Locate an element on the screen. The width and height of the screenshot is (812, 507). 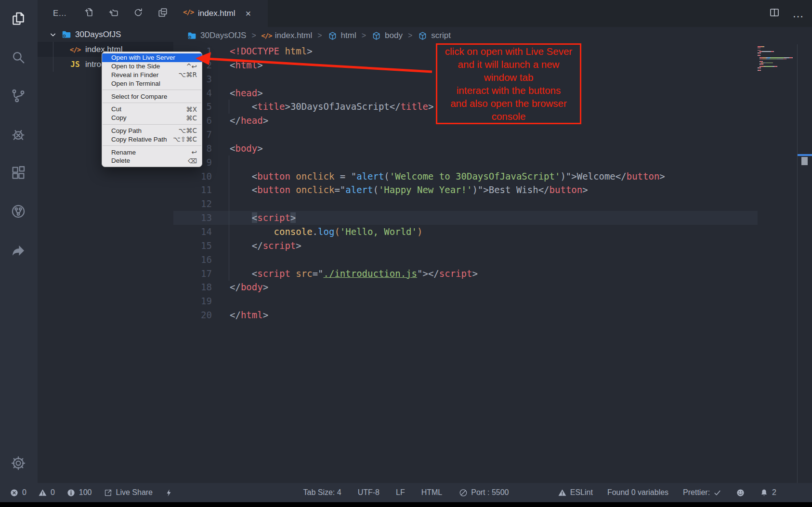
info-icon is located at coordinates (71, 493).